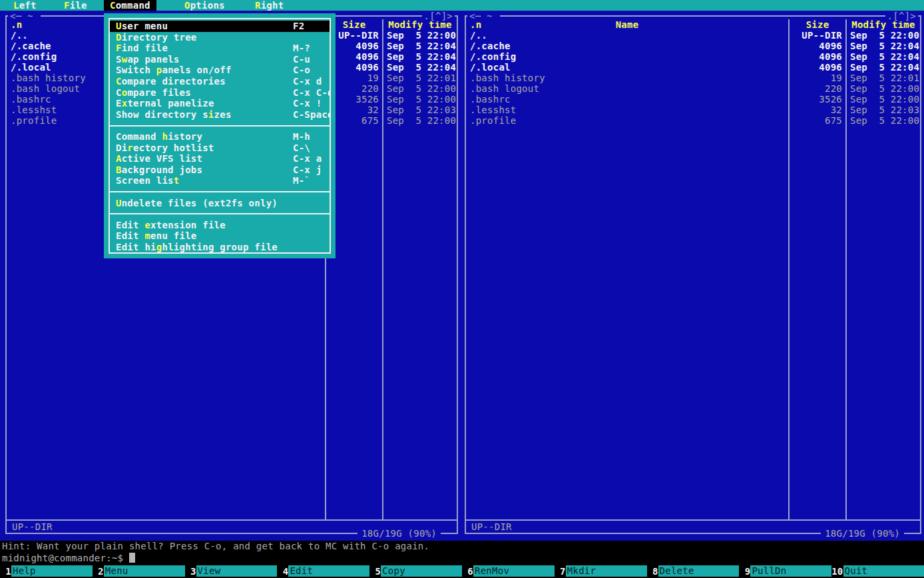 The width and height of the screenshot is (924, 578). Describe the element at coordinates (138, 571) in the screenshot. I see `fkey-2-menu: 2Menu` at that location.